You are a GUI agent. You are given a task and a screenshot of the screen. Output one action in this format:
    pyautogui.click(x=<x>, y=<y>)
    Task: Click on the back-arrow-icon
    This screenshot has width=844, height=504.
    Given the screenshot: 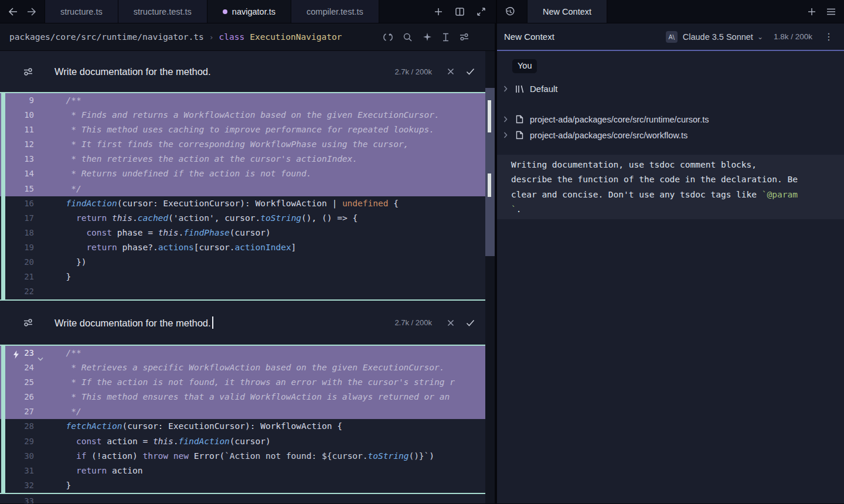 What is the action you would take?
    pyautogui.click(x=13, y=12)
    